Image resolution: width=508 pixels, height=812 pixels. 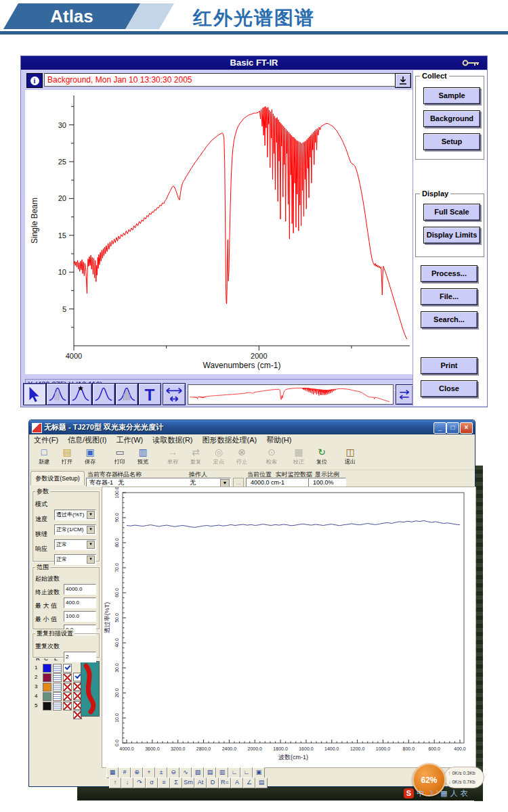 What do you see at coordinates (452, 428) in the screenshot?
I see `maximize-button: □` at bounding box center [452, 428].